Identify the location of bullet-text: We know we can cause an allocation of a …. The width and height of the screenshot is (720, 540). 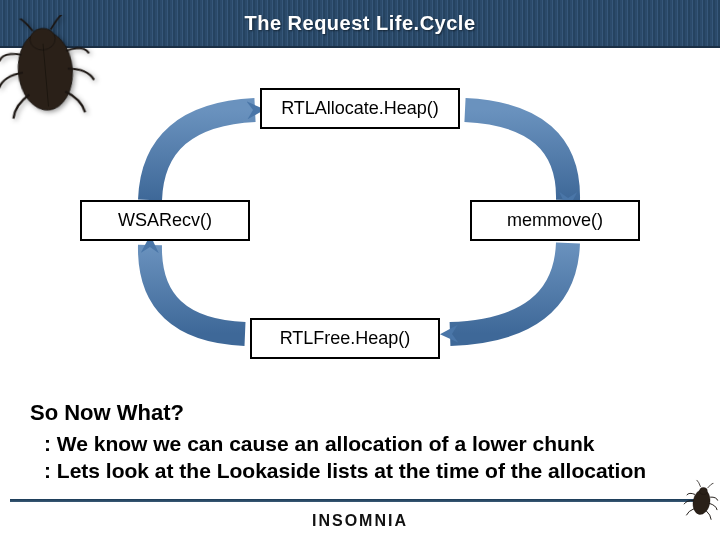
(326, 444).